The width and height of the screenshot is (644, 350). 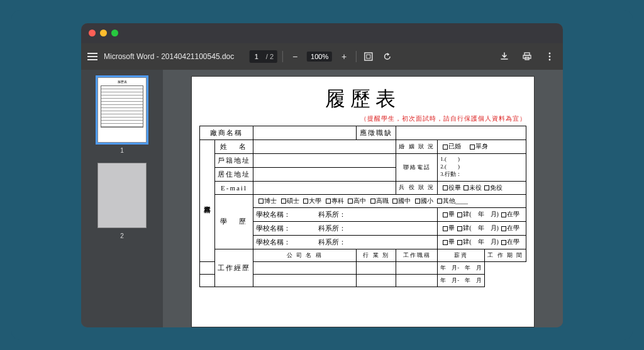 I want to click on menu-icon, so click(x=92, y=57).